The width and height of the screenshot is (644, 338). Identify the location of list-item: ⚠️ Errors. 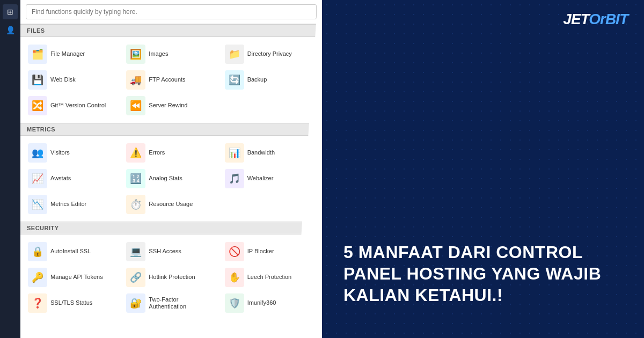
(171, 153).